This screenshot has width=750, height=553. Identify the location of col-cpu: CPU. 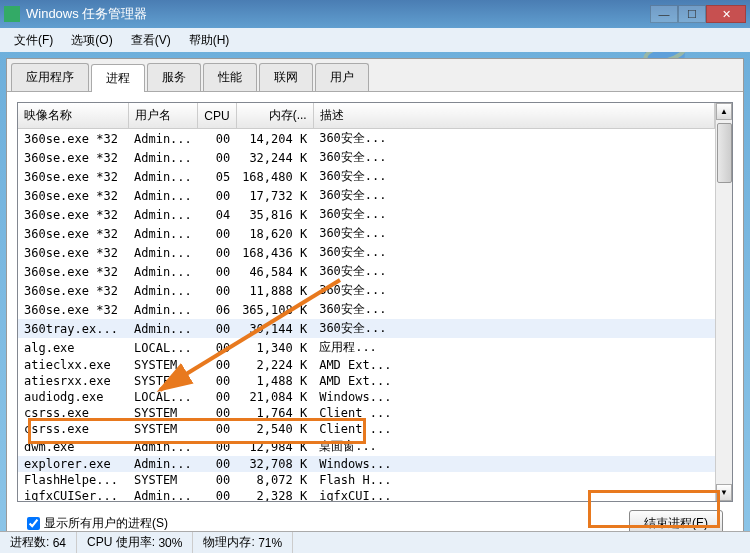
(217, 116).